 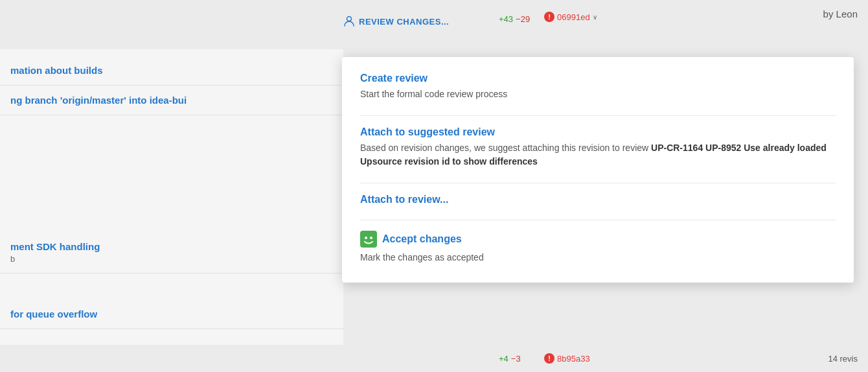 I want to click on bottom-error-icon: !, so click(x=549, y=358).